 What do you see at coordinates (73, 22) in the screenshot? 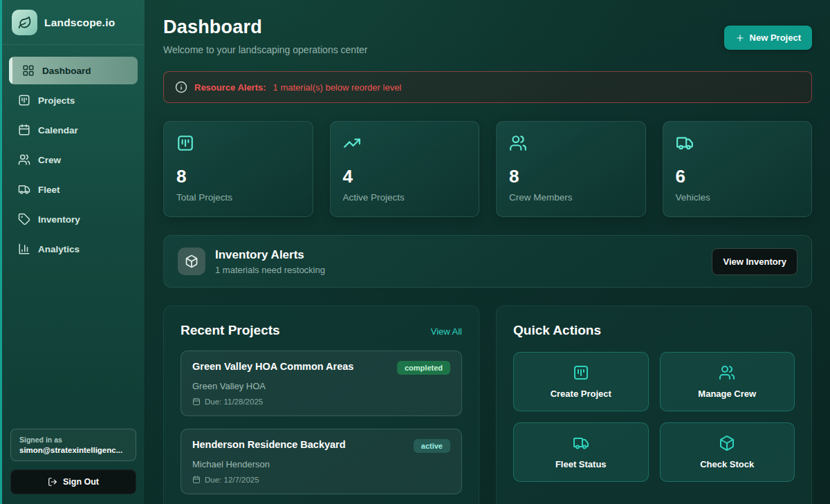
I see `app-logo: Landscope.io` at bounding box center [73, 22].